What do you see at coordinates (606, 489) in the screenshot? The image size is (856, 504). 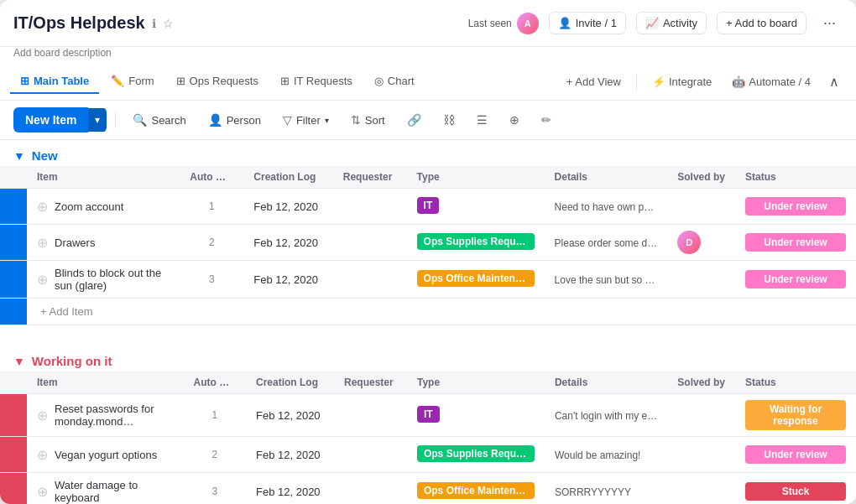 I see `row-details: SORRRYYYYYY` at bounding box center [606, 489].